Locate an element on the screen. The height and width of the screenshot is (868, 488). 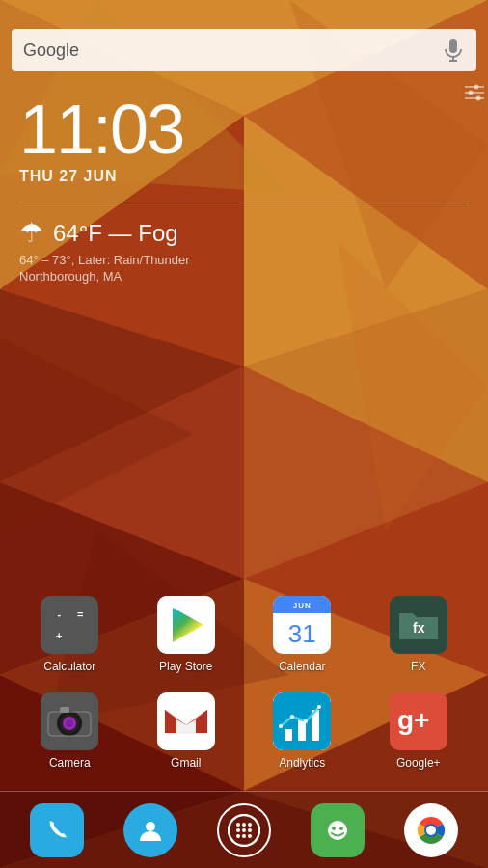
app-analytics-label: Andlytics is located at coordinates (302, 763).